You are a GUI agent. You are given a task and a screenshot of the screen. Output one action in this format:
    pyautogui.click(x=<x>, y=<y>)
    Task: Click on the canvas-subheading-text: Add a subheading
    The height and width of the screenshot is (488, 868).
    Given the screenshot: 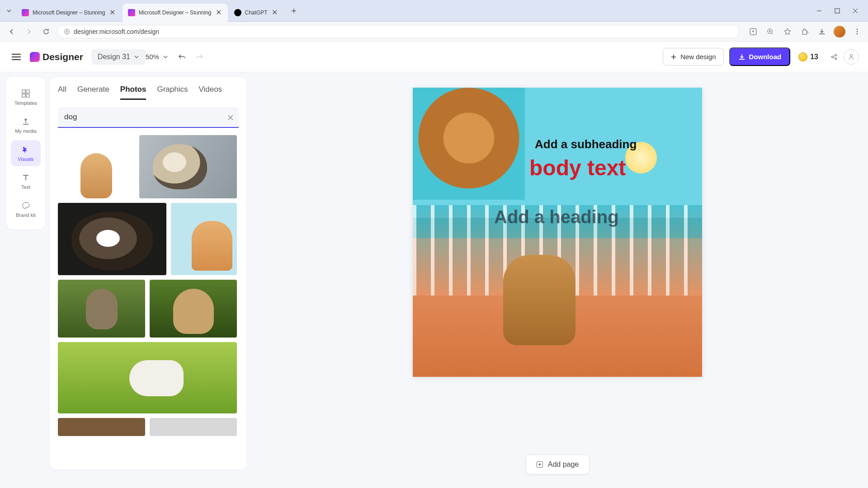 What is the action you would take?
    pyautogui.click(x=586, y=145)
    